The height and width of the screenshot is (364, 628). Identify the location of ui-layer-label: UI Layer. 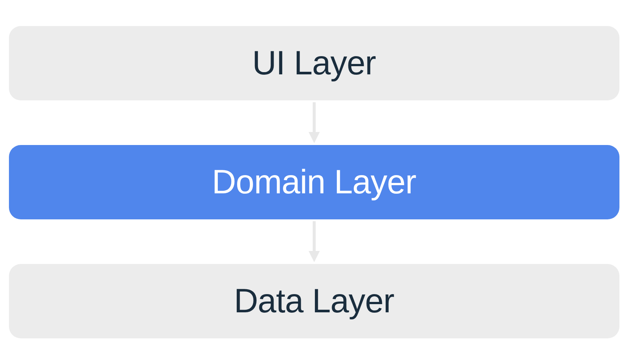
(314, 63).